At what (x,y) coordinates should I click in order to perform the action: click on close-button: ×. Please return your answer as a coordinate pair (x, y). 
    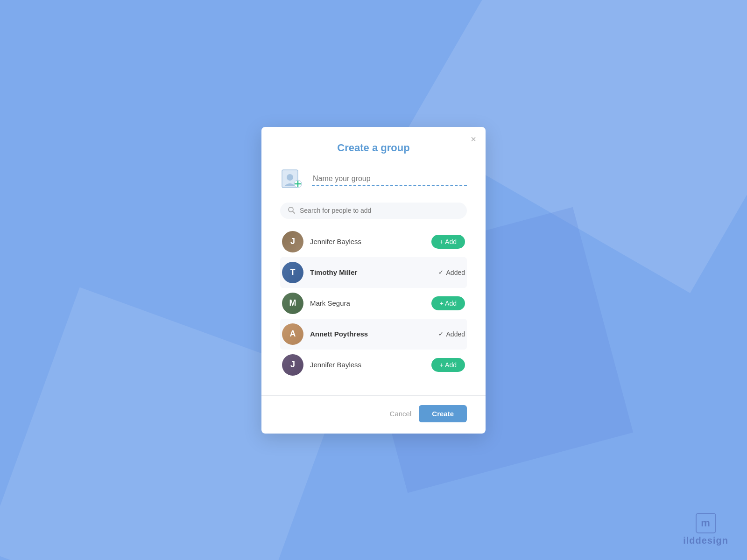
    Looking at the image, I should click on (473, 139).